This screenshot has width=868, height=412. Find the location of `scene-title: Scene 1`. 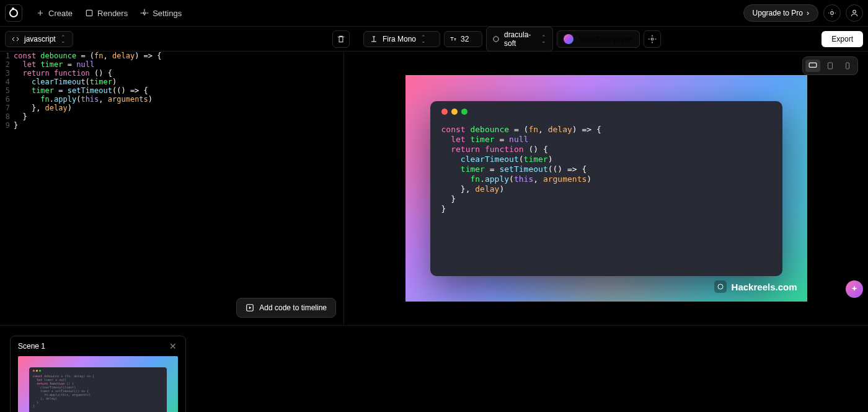

scene-title: Scene 1 is located at coordinates (32, 346).